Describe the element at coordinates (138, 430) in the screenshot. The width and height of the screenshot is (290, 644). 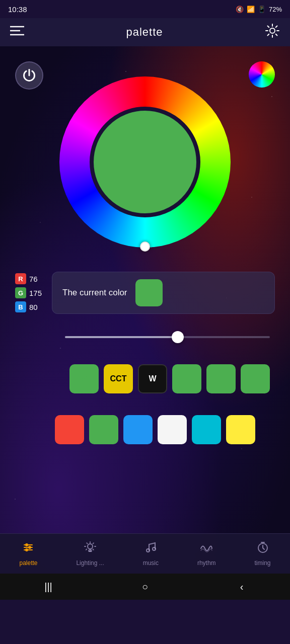
I see `classic-swatch-blue` at that location.